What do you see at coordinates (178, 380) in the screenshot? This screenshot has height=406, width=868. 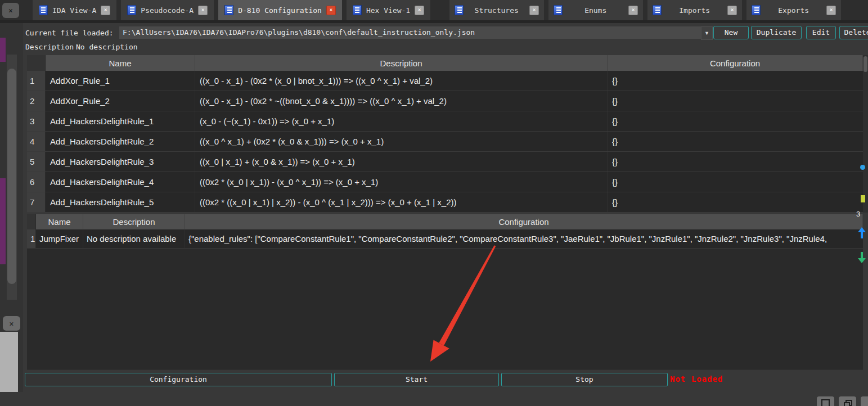 I see `configuration-button: Configuration` at bounding box center [178, 380].